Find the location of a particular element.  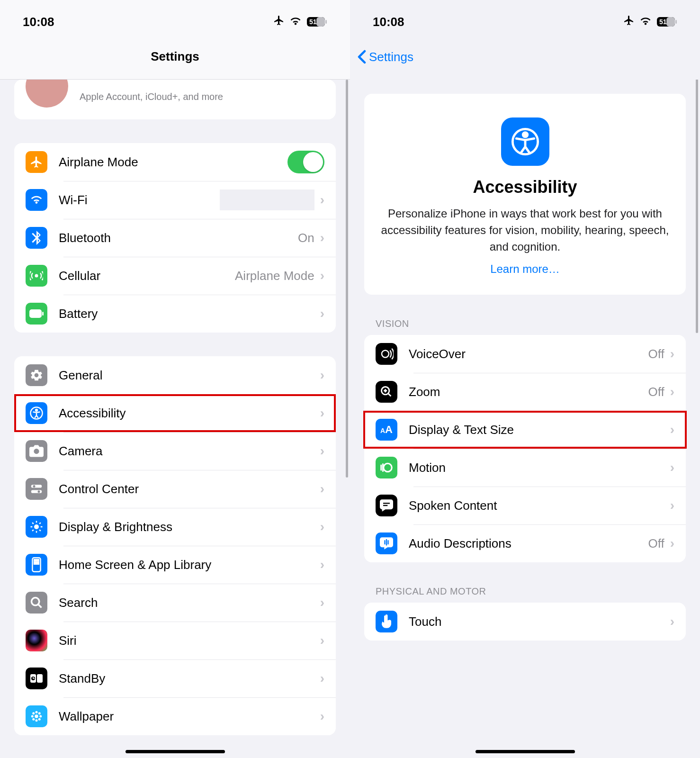

row-value: Off is located at coordinates (656, 392).